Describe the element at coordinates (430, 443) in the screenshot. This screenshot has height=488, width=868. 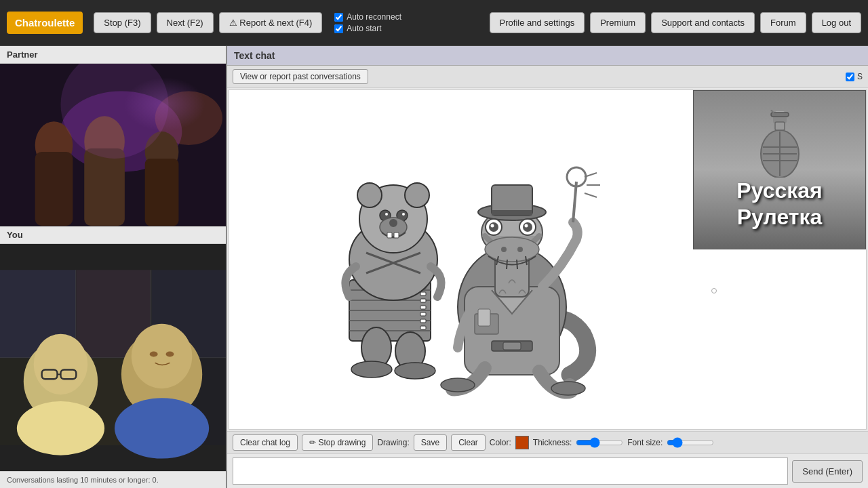
I see `save-drawing-button: Save` at that location.